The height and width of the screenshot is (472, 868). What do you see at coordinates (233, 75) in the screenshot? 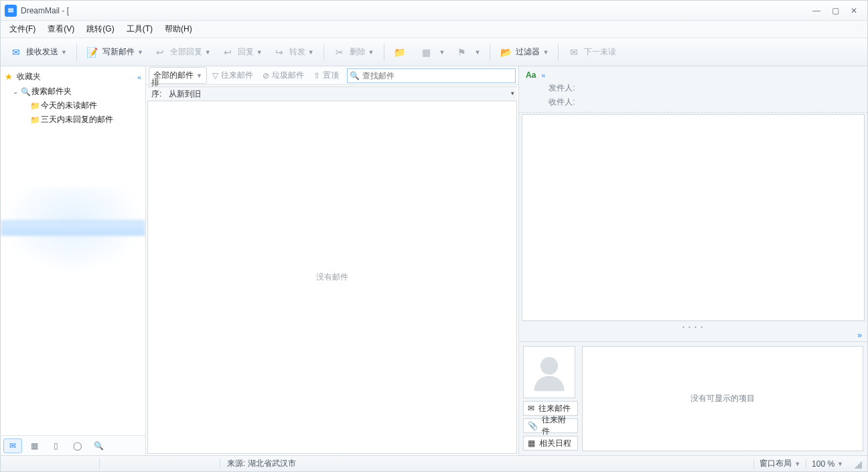
I see `exchange-filter: ▽往来邮件` at bounding box center [233, 75].